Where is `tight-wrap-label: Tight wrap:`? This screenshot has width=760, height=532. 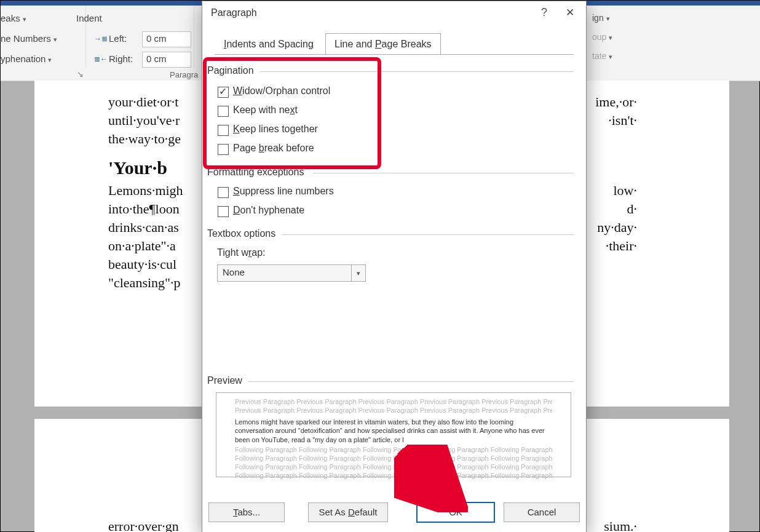
tight-wrap-label: Tight wrap: is located at coordinates (241, 253).